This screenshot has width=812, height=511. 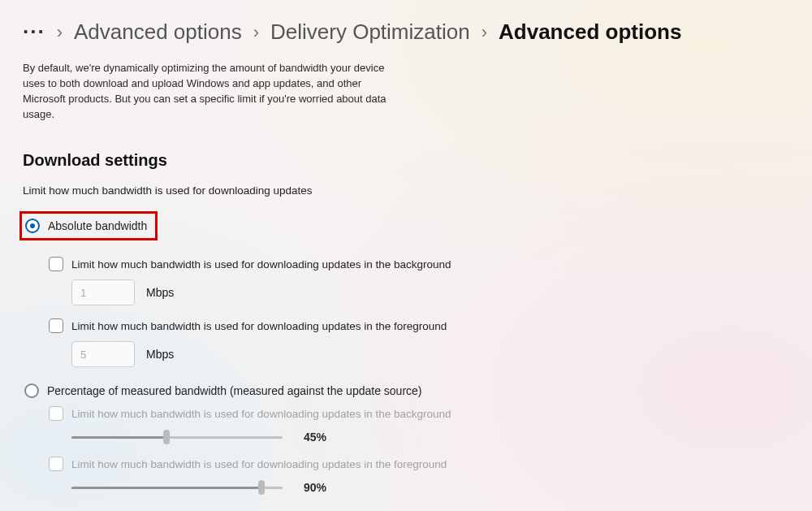 What do you see at coordinates (56, 464) in the screenshot?
I see `checkbox-pct-foreground-limit` at bounding box center [56, 464].